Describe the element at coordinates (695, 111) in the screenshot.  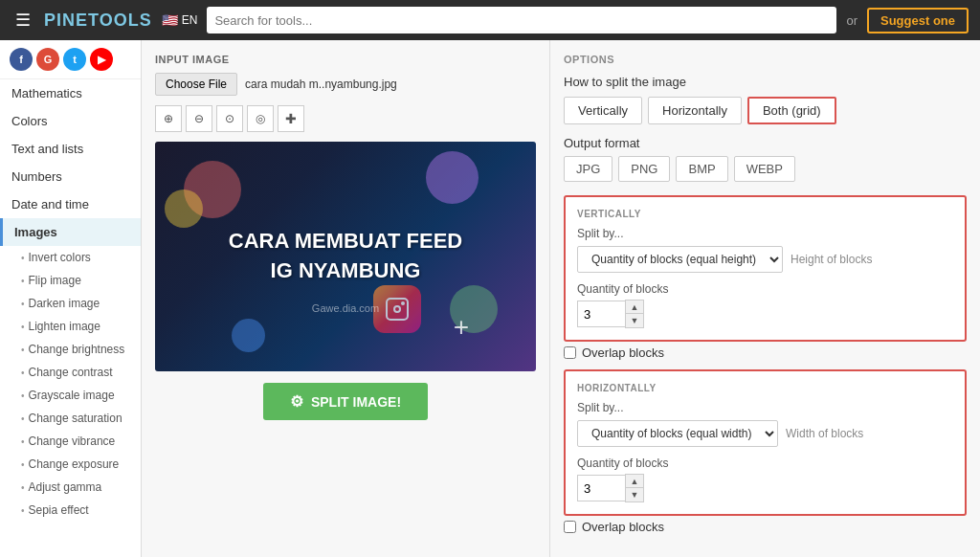
I see `split-horizontally-button: Horizontally` at that location.